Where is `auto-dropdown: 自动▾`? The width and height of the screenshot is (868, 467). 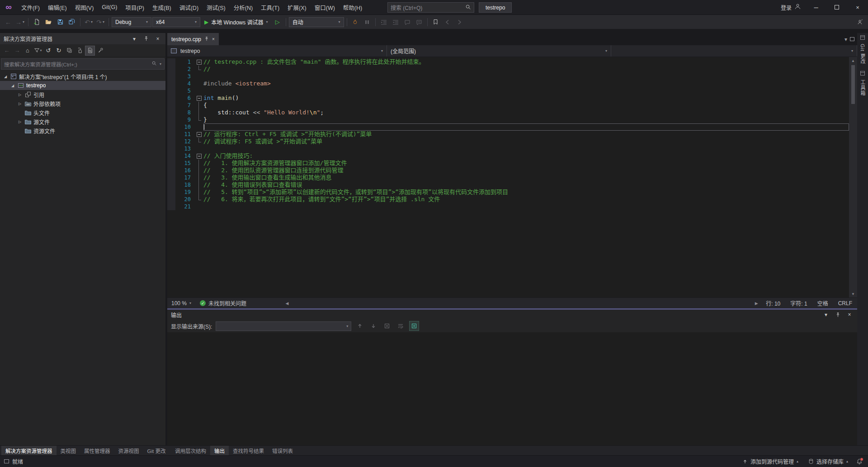
auto-dropdown: 自动▾ is located at coordinates (316, 22).